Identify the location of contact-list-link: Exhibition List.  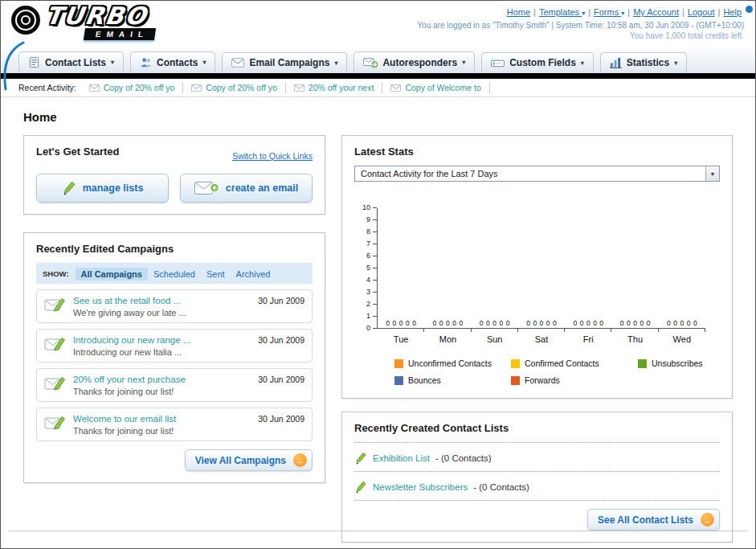
(402, 458).